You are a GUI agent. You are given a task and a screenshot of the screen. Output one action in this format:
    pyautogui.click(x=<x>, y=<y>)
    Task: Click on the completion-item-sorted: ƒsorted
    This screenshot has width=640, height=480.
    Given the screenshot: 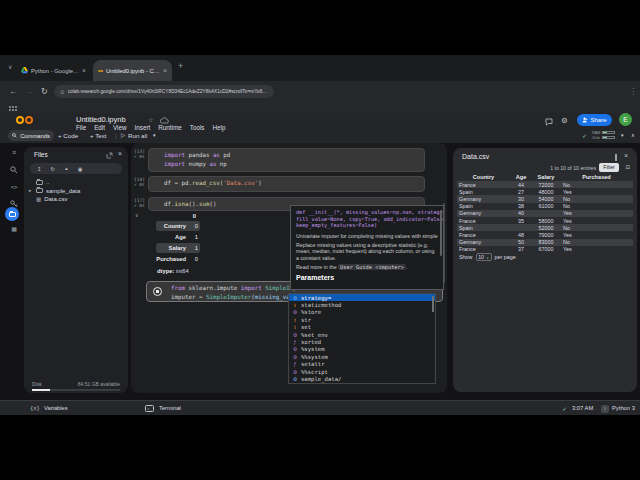 What is the action you would take?
    pyautogui.click(x=362, y=342)
    